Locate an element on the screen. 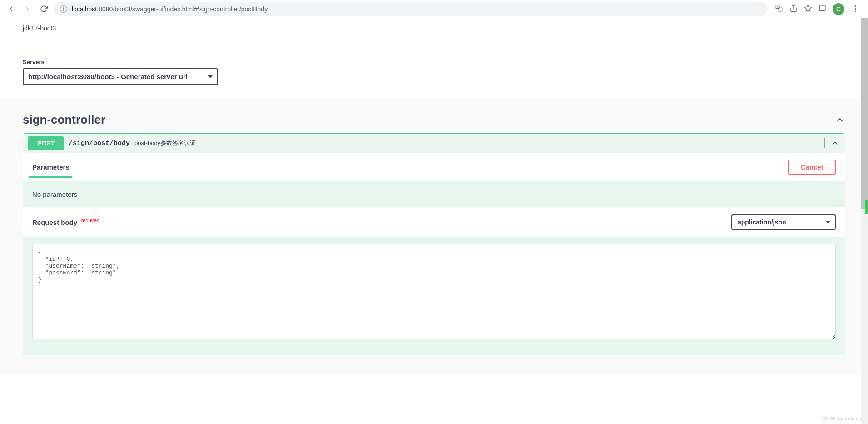  request-body-label: Request body is located at coordinates (55, 223).